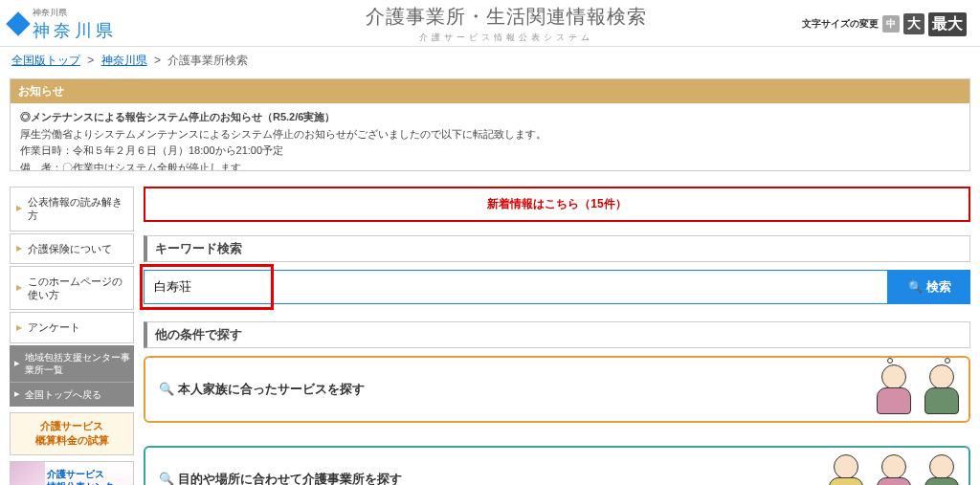 The height and width of the screenshot is (485, 980). Describe the element at coordinates (75, 31) in the screenshot. I see `org-name: 神奈川県` at that location.